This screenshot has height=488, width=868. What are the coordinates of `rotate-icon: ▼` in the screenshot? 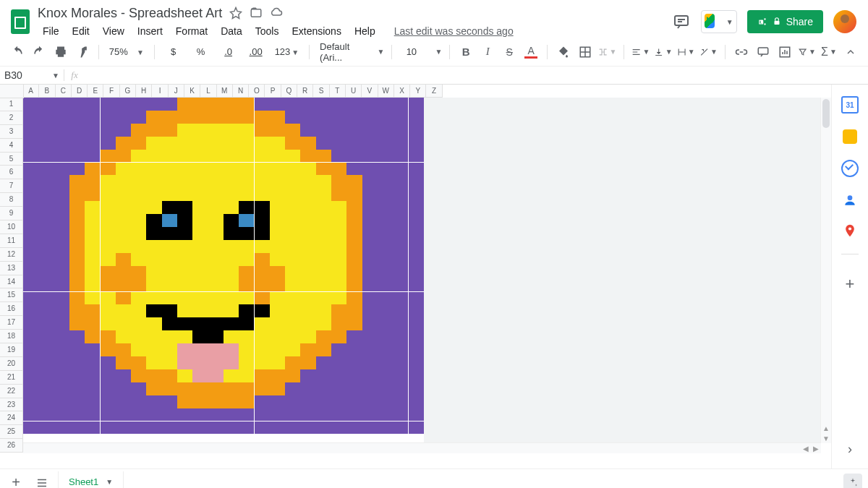 It's located at (709, 52).